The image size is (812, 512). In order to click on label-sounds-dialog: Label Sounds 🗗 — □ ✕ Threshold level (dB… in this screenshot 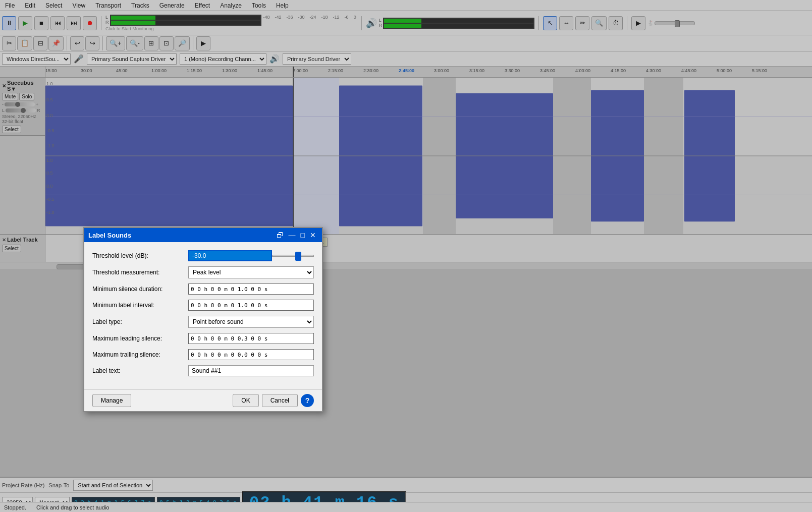, I will do `click(203, 320)`.